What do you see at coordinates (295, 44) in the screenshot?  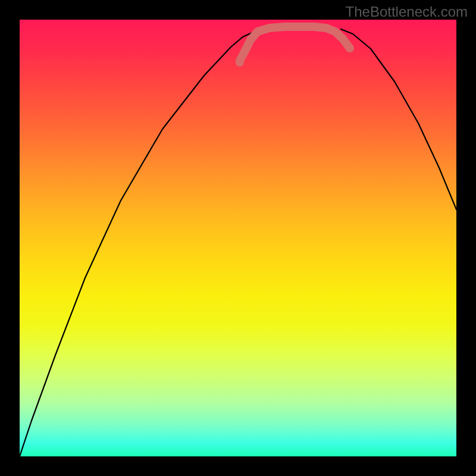 I see `series-bottom-curve-highlight` at bounding box center [295, 44].